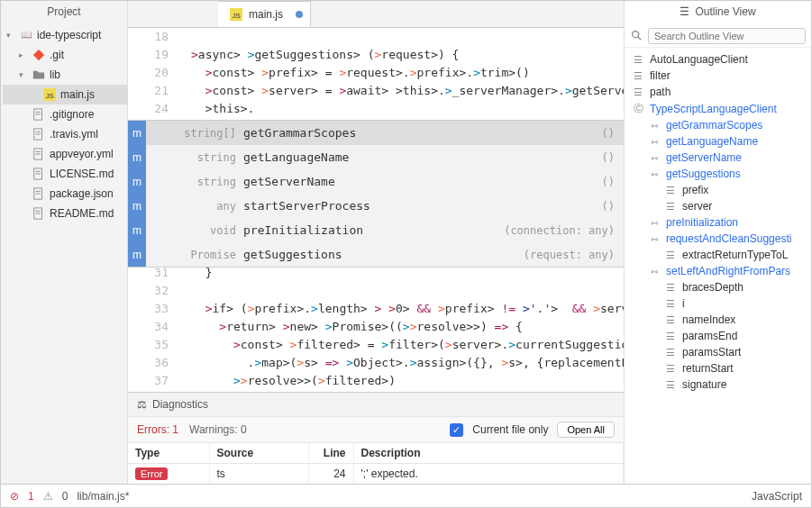 The image size is (812, 508). Describe the element at coordinates (376, 205) in the screenshot. I see `completion-item: manystartServerProcess()` at that location.